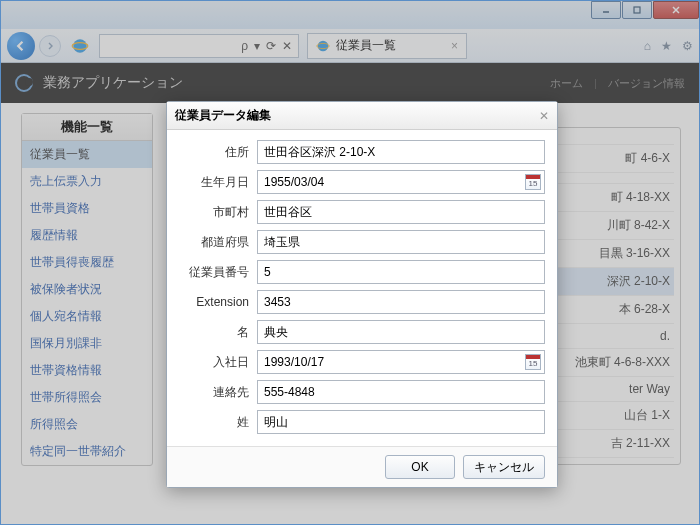 The image size is (700, 525). I want to click on input-phone, so click(401, 392).